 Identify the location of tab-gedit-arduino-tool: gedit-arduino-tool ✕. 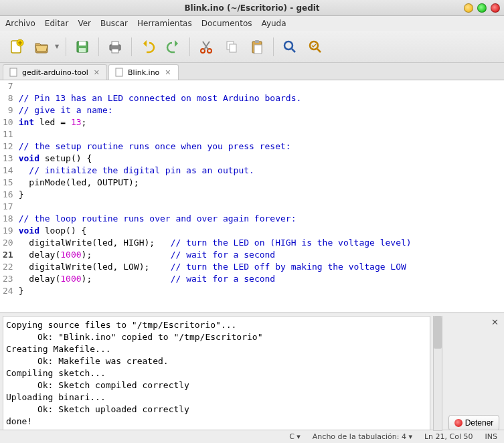
(55, 72).